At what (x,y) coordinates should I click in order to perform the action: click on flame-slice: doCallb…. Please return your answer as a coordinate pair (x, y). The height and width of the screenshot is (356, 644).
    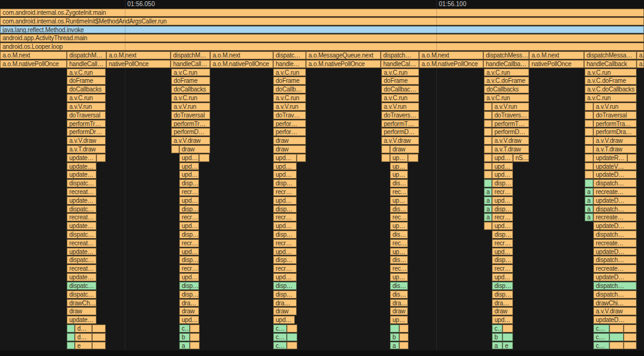
    Looking at the image, I should click on (289, 89).